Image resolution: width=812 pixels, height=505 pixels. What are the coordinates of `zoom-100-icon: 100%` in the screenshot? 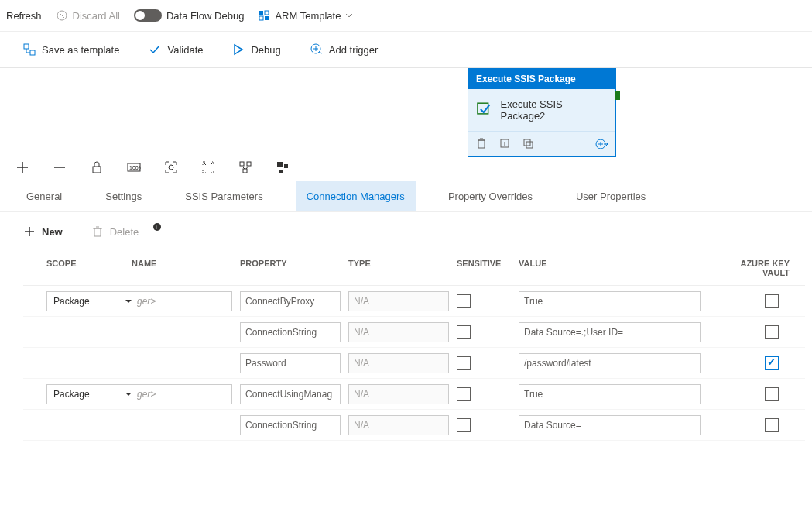 It's located at (134, 167).